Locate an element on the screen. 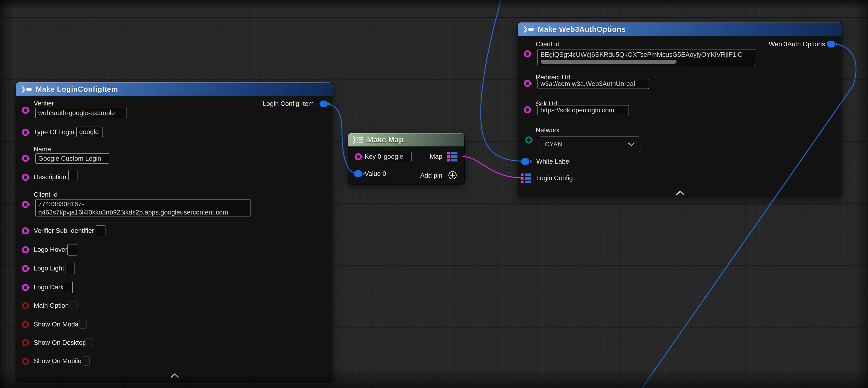 The height and width of the screenshot is (388, 868). chevron-down-icon is located at coordinates (631, 144).